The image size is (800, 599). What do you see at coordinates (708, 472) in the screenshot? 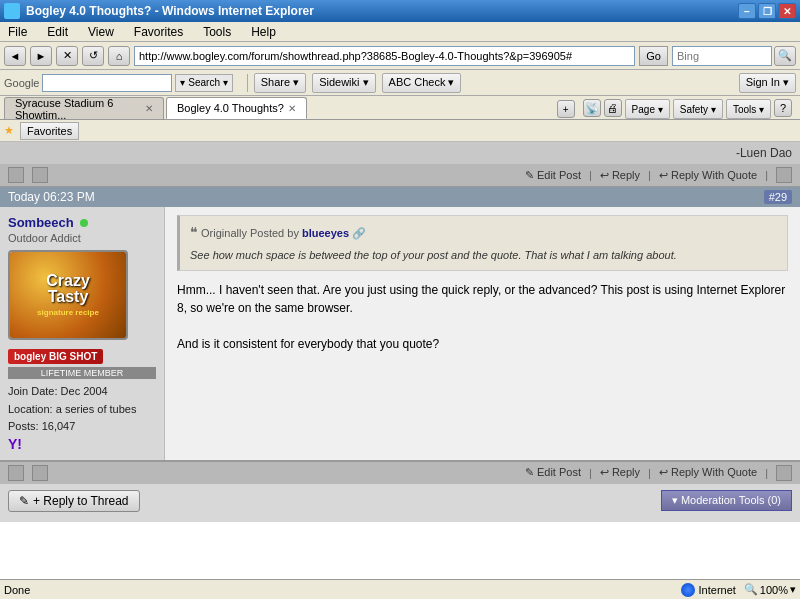
I see `bottom-reply-quote-link: ↩ Reply With Quote` at bounding box center [708, 472].